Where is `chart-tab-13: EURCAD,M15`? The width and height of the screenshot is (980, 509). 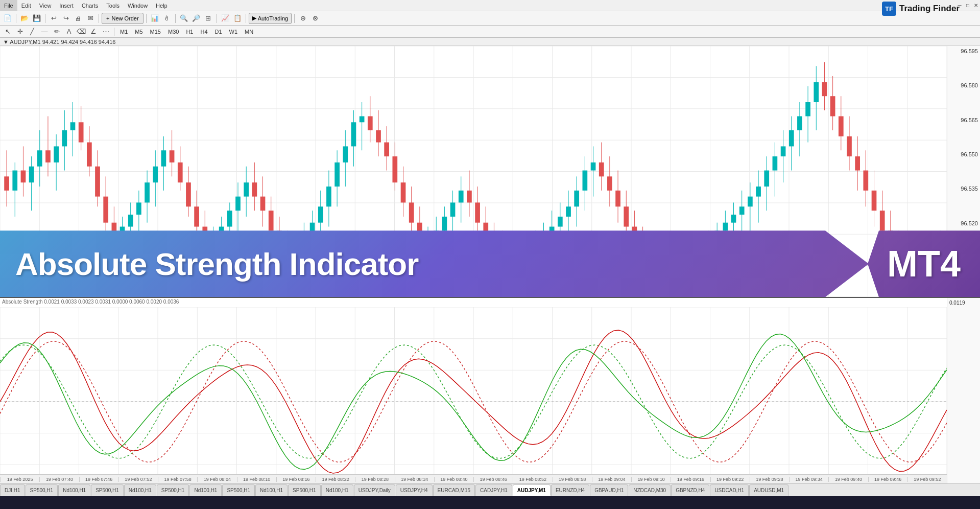
chart-tab-13: EURCAD,M15 is located at coordinates (454, 490).